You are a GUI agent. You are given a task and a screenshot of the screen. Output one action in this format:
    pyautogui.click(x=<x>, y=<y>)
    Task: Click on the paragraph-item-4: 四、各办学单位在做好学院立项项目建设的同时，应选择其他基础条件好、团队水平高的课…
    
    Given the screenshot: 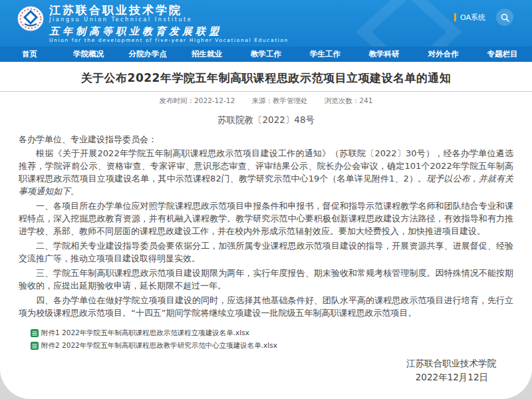 What is the action you would take?
    pyautogui.click(x=266, y=307)
    